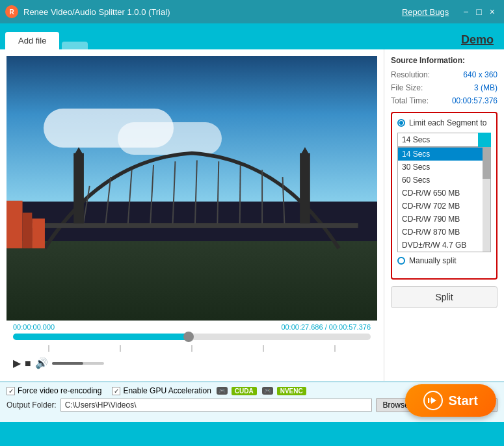  Describe the element at coordinates (192, 347) in the screenshot. I see `timeline-section: 00:00:00.000 00:00:27.686 / 00:00:57.376…` at that location.